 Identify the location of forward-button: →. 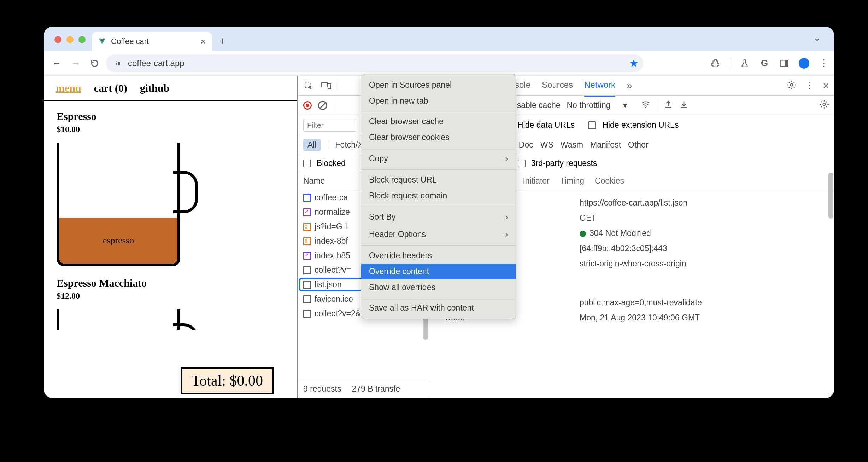
(76, 63).